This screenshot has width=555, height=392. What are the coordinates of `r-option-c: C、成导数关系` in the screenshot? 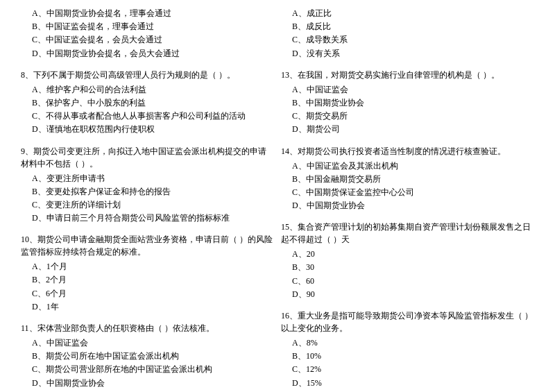 It's located at (408, 40).